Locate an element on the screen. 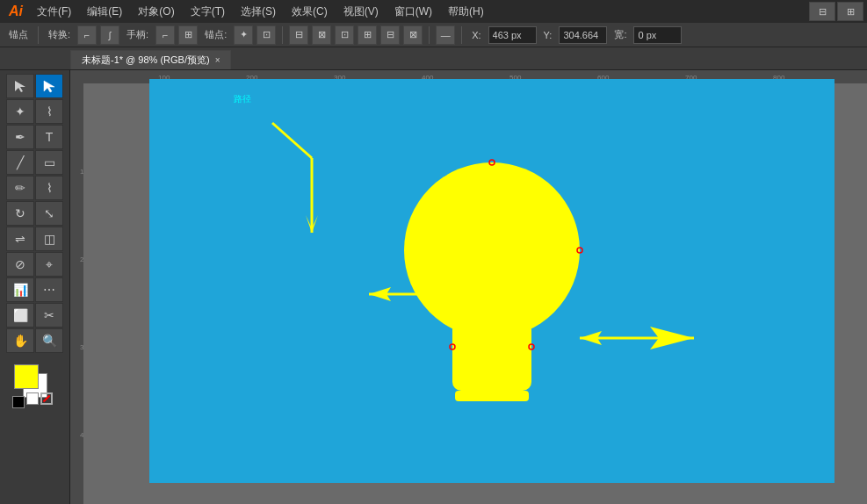 The image size is (867, 504). menu-object: 对象(O) is located at coordinates (156, 12).